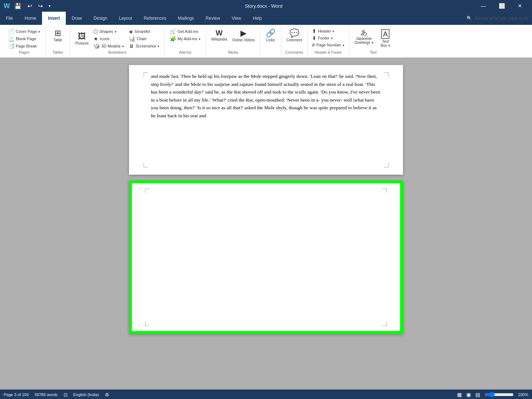 This screenshot has height=399, width=532. Describe the element at coordinates (386, 165) in the screenshot. I see `corner-br` at that location.